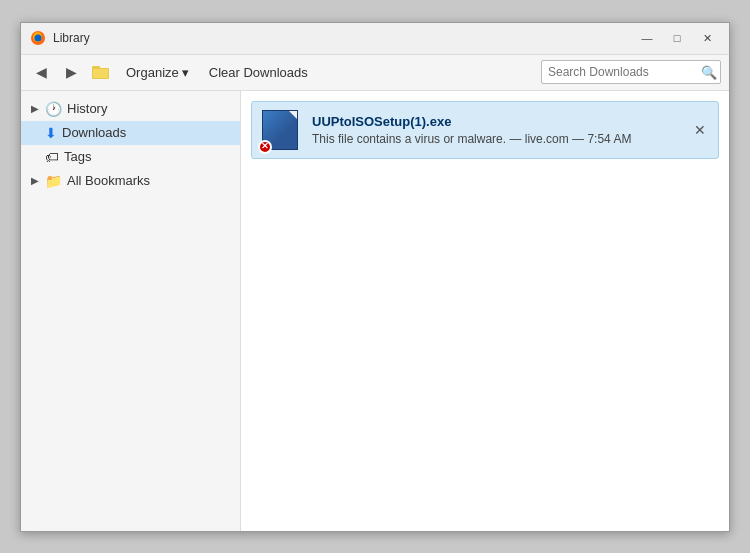 Image resolution: width=750 pixels, height=553 pixels. I want to click on window-title: Library, so click(72, 38).